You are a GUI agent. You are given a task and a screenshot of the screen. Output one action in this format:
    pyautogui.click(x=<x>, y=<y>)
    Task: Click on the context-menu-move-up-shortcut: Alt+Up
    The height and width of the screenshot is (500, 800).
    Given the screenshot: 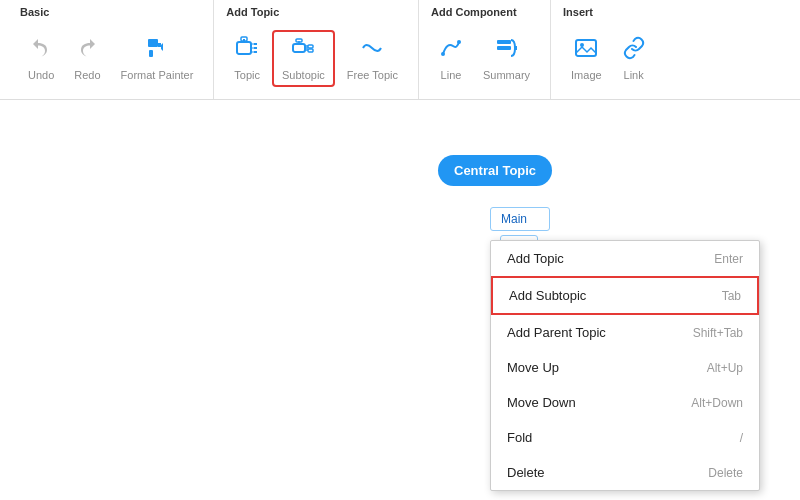 What is the action you would take?
    pyautogui.click(x=725, y=368)
    